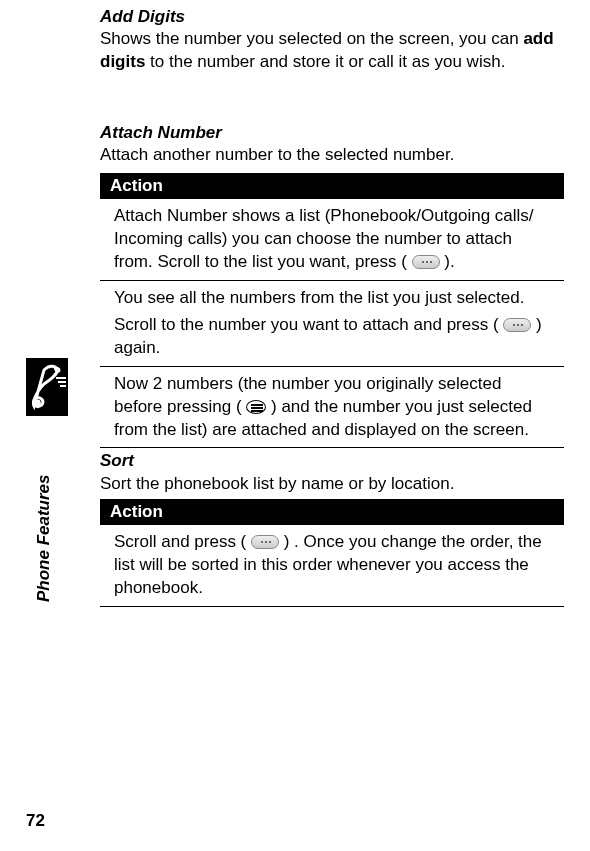  I want to click on sort-title: Sort, so click(332, 461).